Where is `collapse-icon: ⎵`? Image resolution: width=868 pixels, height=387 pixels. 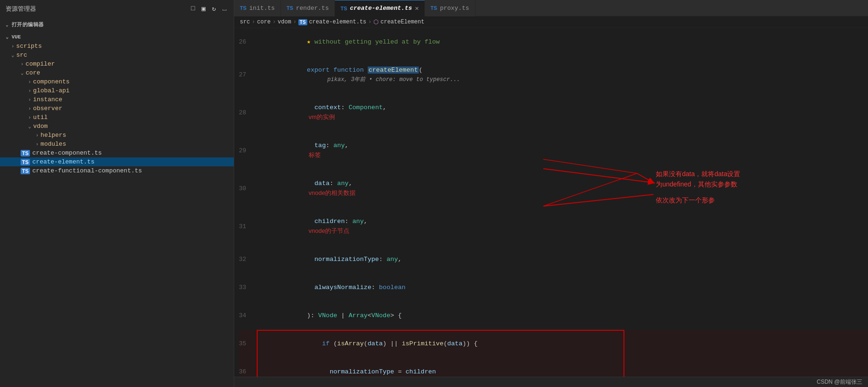
collapse-icon: ⎵ is located at coordinates (224, 8).